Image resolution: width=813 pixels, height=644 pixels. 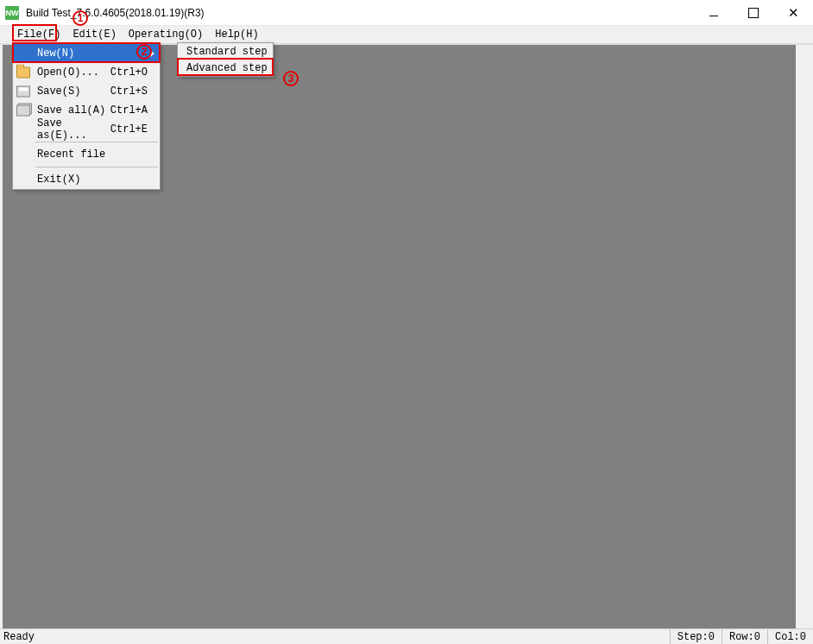 I want to click on menu-item-save-as-label: Save as(E)..., so click(x=74, y=129).